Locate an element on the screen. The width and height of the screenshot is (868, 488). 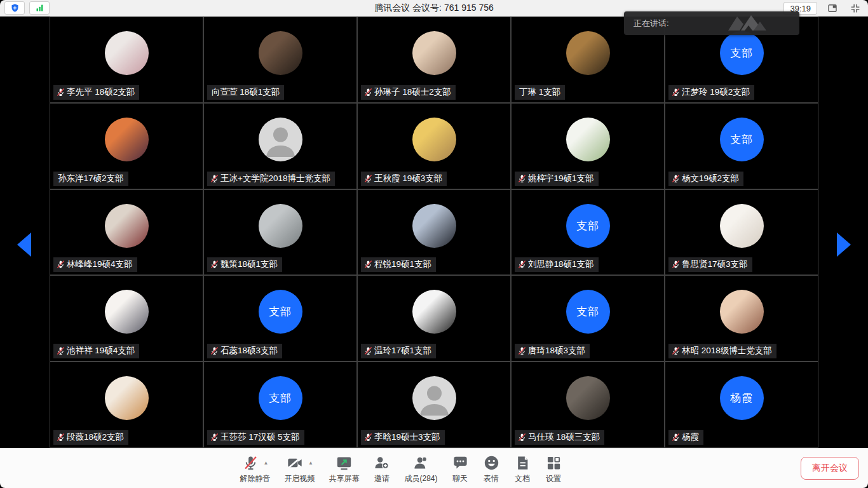
camera-off-icon is located at coordinates (295, 463).